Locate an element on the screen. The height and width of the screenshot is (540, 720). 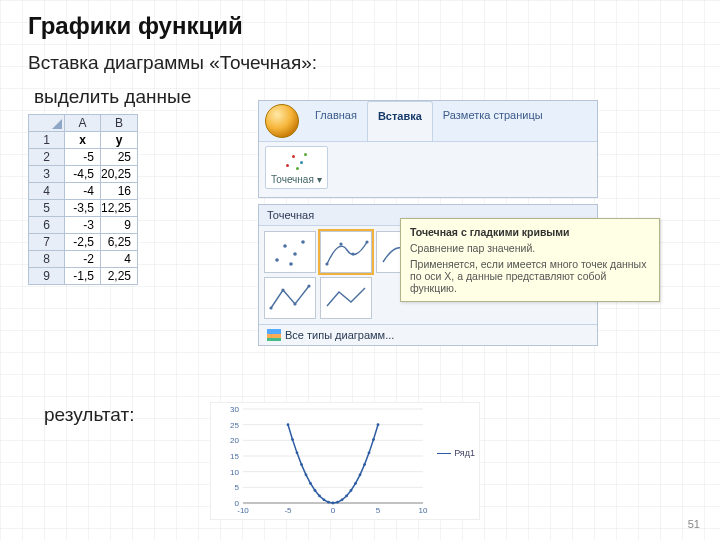
ribbon-tab-home: Главная is located at coordinates (336, 121).